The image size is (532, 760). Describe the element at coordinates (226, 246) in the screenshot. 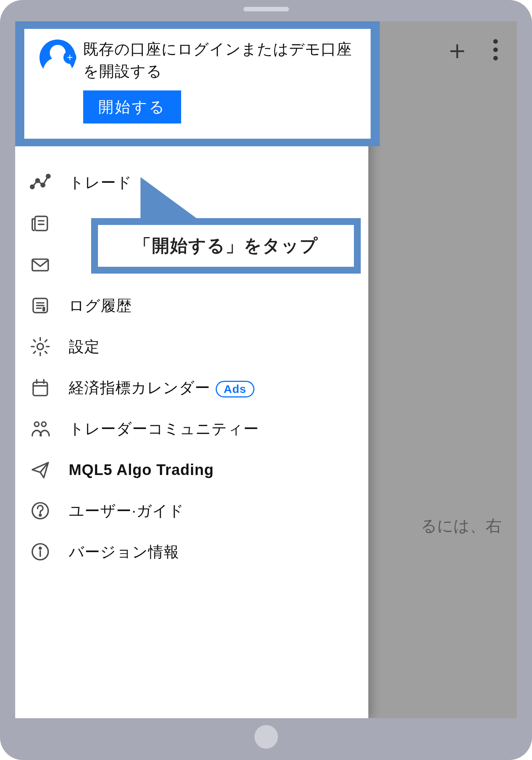

I see `callout-text: 「開始する」をタップ` at that location.